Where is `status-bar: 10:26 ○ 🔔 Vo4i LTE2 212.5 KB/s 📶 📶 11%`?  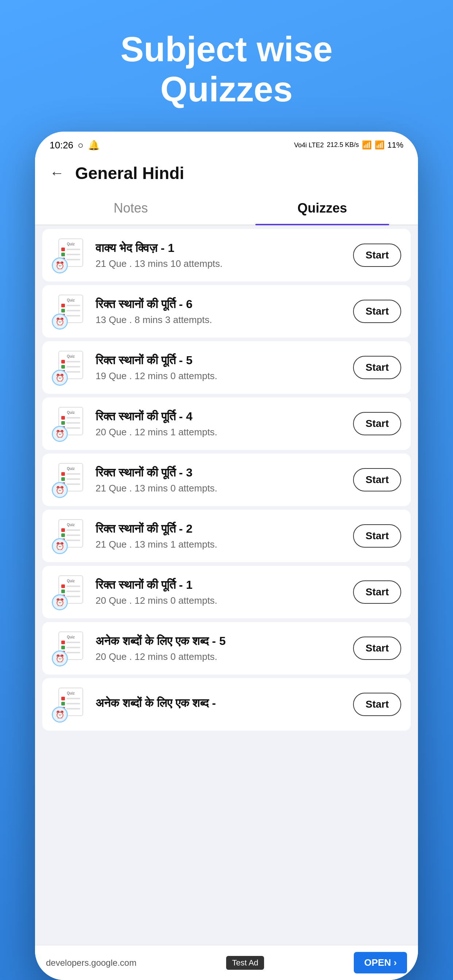
status-bar: 10:26 ○ 🔔 Vo4i LTE2 212.5 KB/s 📶 📶 11% is located at coordinates (226, 143).